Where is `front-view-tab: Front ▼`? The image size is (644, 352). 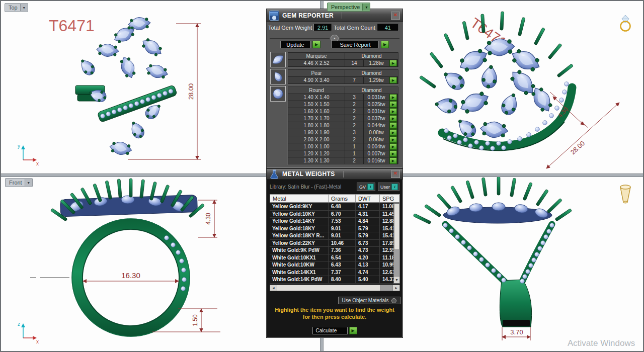
front-view-tab: Front ▼ is located at coordinates (19, 183).